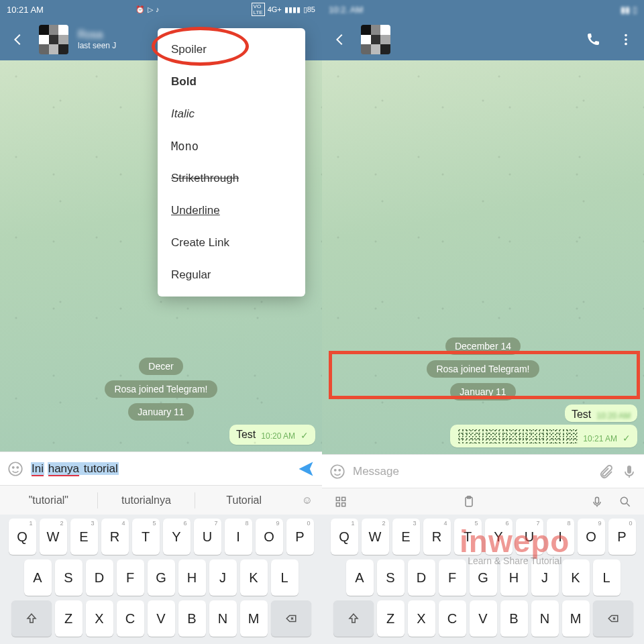 This screenshot has height=644, width=644. What do you see at coordinates (231, 178) in the screenshot?
I see `menu-strikethrough: Strikethrough` at bounding box center [231, 178].